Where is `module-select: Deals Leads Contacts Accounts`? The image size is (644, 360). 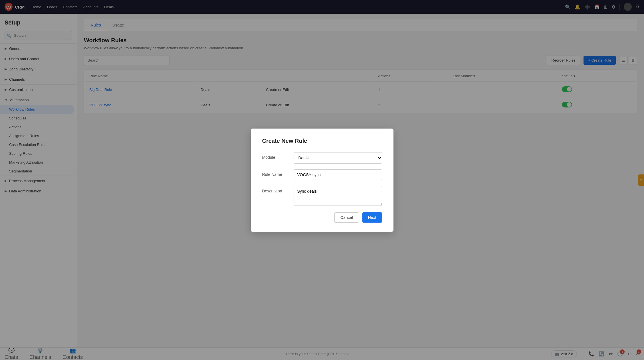 module-select: Deals Leads Contacts Accounts is located at coordinates (338, 158).